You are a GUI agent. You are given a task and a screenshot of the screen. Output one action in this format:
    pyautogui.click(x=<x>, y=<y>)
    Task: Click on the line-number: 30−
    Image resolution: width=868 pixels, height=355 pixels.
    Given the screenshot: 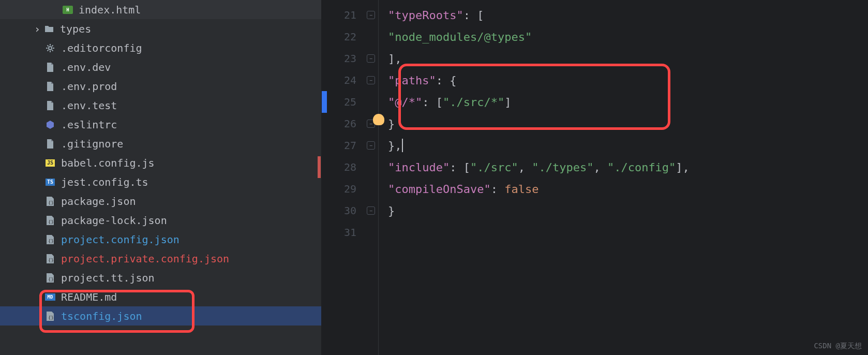 What is the action you would take?
    pyautogui.click(x=350, y=211)
    